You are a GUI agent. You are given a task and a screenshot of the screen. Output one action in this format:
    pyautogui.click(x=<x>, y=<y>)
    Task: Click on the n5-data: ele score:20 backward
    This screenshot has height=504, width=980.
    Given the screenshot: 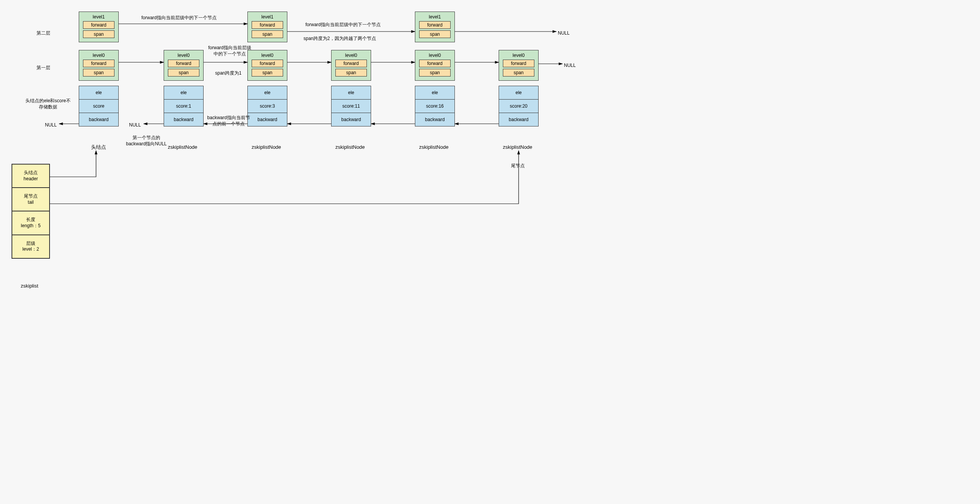 What is the action you would take?
    pyautogui.click(x=519, y=106)
    